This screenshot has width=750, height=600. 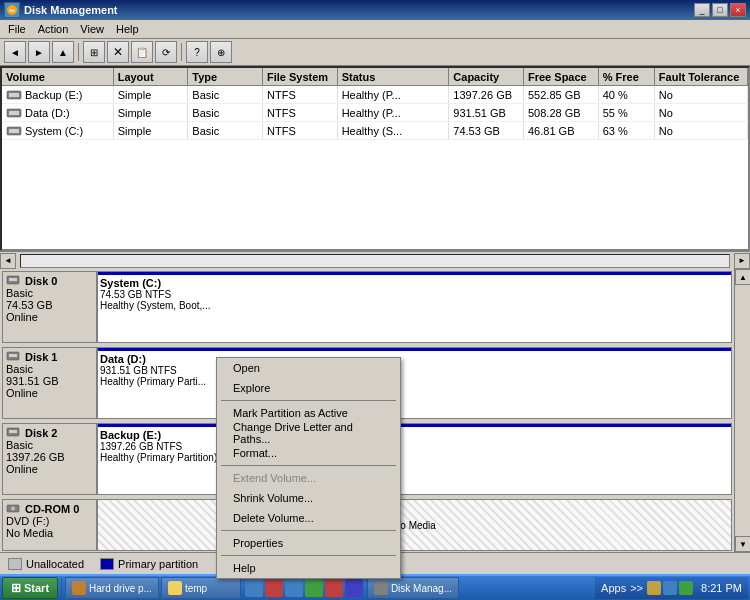 What do you see at coordinates (118, 52) in the screenshot?
I see `delete-button: ✕` at bounding box center [118, 52].